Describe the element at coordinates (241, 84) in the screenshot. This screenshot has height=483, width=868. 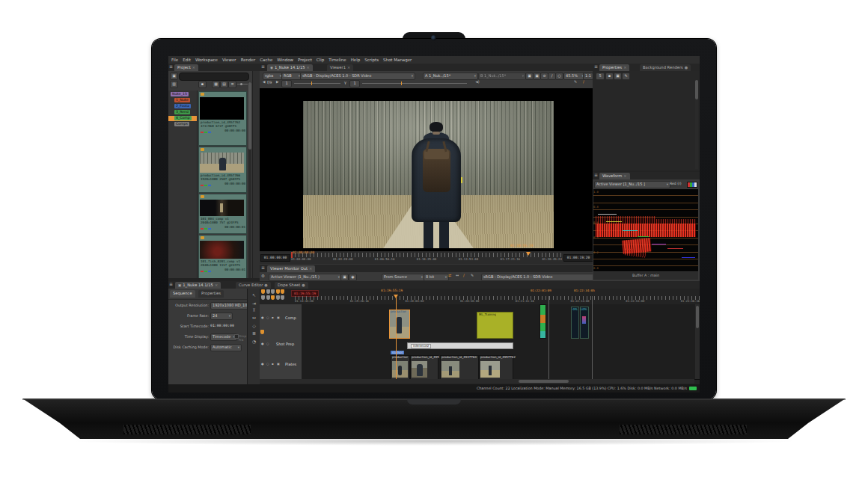
I see `slider-knob` at that location.